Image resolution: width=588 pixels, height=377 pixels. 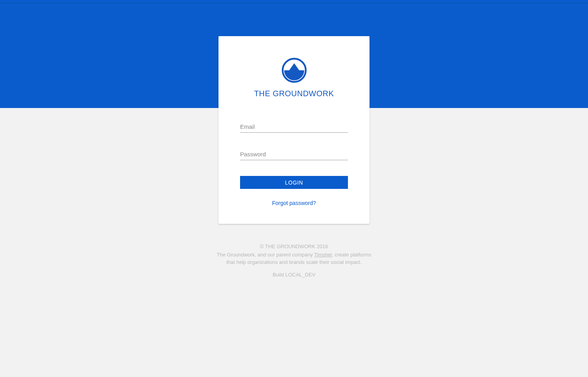 I want to click on footer: © THE GROUNDWORK 2016 The Groundwork, an…, so click(x=294, y=261).